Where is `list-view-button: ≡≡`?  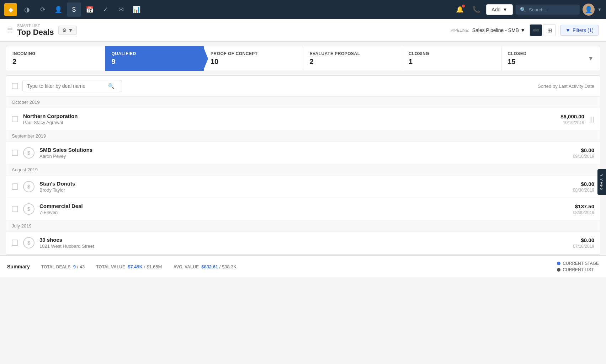 list-view-button: ≡≡ is located at coordinates (536, 30).